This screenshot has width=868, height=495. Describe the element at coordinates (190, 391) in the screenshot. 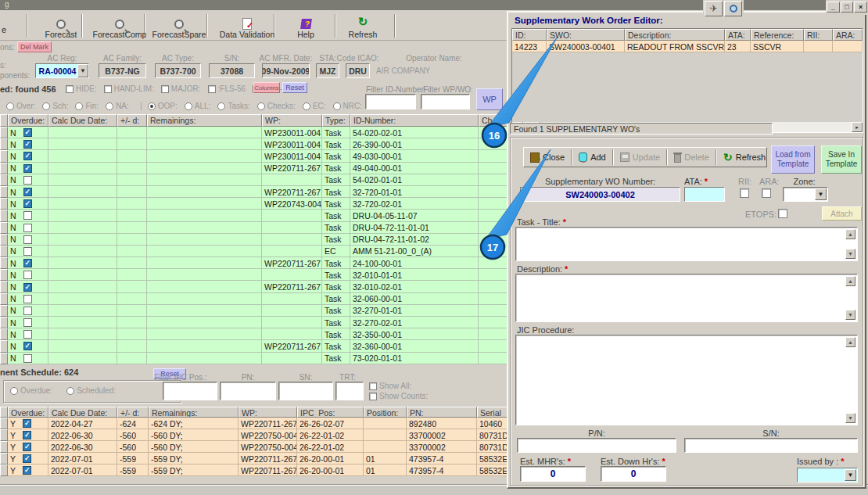

I see `filter-ipc-input` at that location.